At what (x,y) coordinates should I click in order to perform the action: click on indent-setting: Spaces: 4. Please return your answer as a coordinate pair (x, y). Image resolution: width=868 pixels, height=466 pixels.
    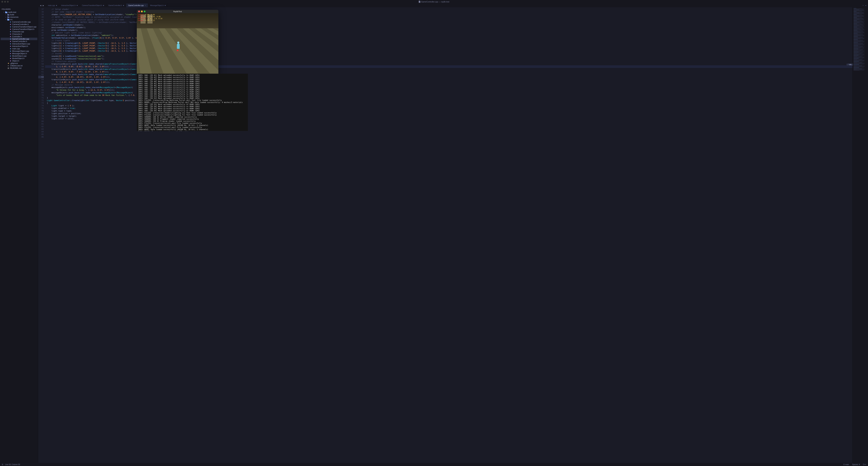
    Looking at the image, I should click on (856, 465).